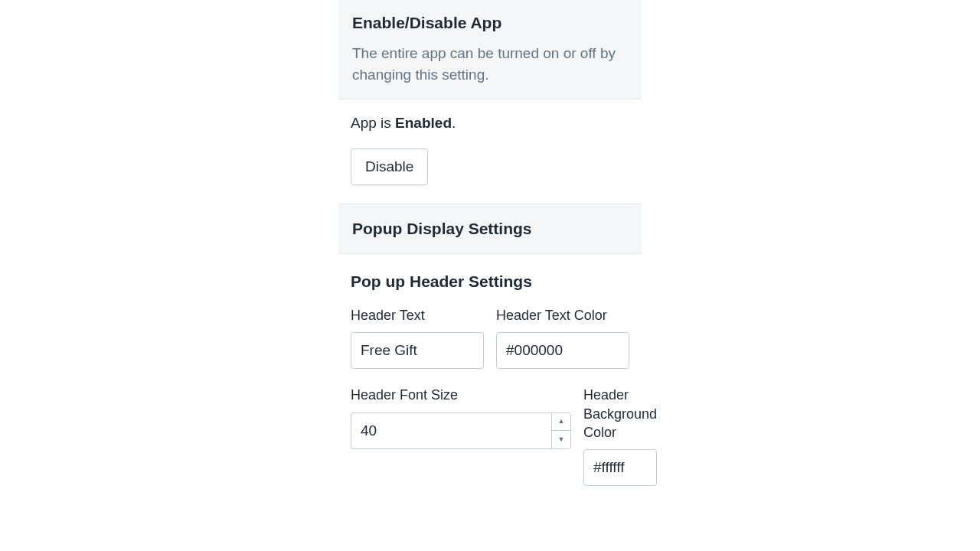 This screenshot has height=551, width=980. What do you see at coordinates (561, 422) in the screenshot?
I see `font-size-increment: ▲` at bounding box center [561, 422].